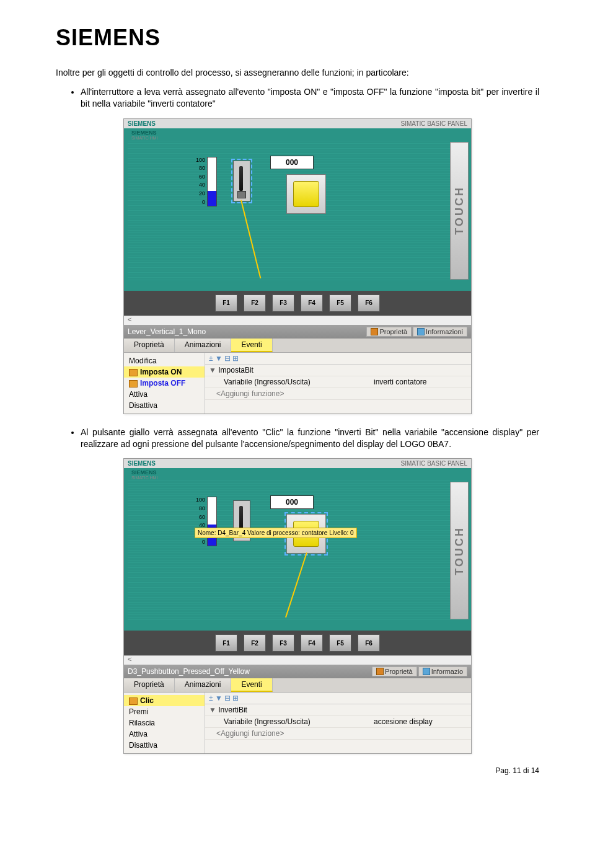  Describe the element at coordinates (164, 383) in the screenshot. I see `event-imposta-off: Imposta OFF` at that location.